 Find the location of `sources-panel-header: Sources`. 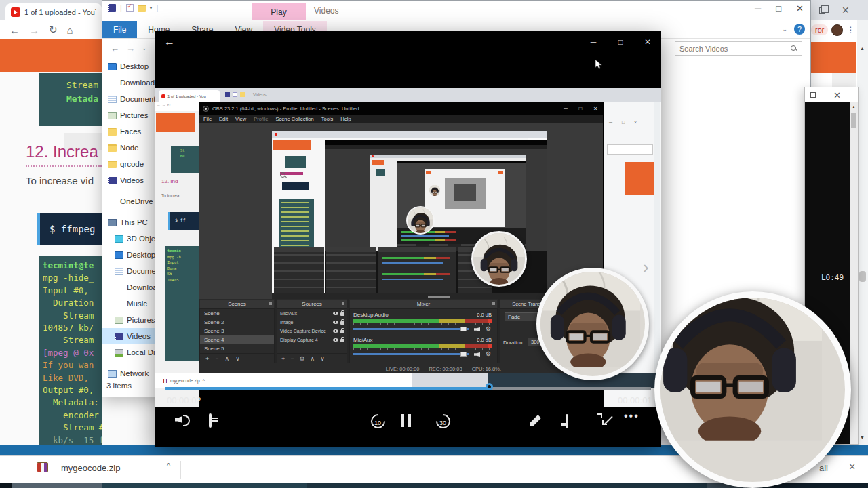

sources-panel-header: Sources is located at coordinates (312, 304).